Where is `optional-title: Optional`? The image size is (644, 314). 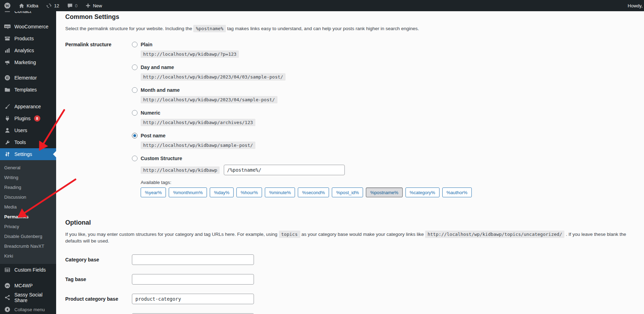 optional-title: Optional is located at coordinates (350, 223).